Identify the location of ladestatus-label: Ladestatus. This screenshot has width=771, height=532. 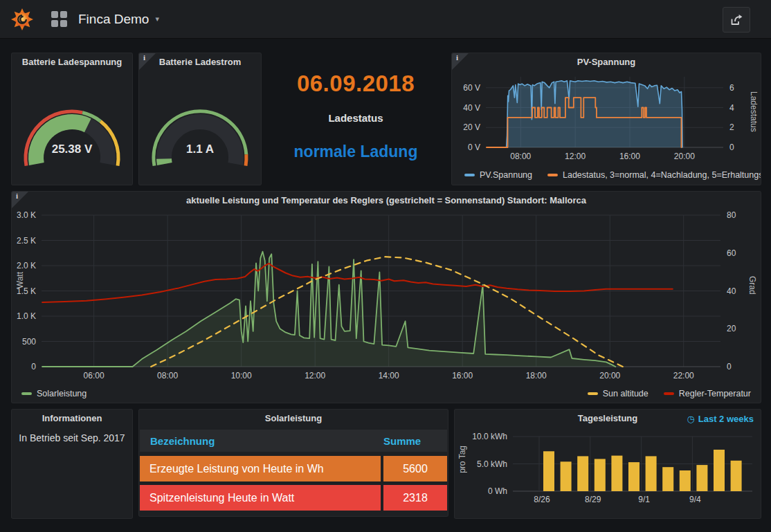
(356, 118).